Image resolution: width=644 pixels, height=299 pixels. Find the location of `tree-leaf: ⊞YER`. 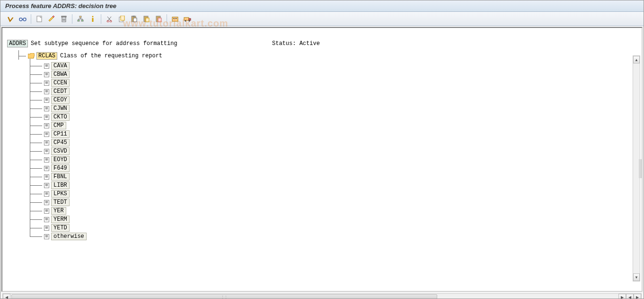

tree-leaf: ⊞YER is located at coordinates (333, 211).